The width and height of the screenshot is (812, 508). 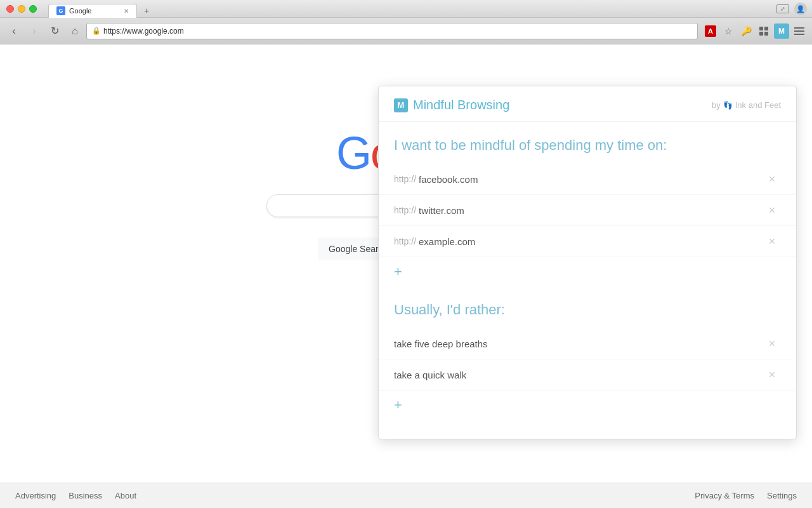 What do you see at coordinates (772, 210) in the screenshot?
I see `remove-site-2-button: ✕` at bounding box center [772, 210].